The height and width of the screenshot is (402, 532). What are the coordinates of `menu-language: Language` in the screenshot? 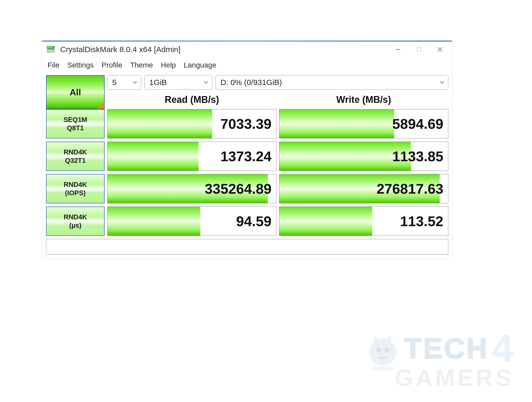 It's located at (200, 65).